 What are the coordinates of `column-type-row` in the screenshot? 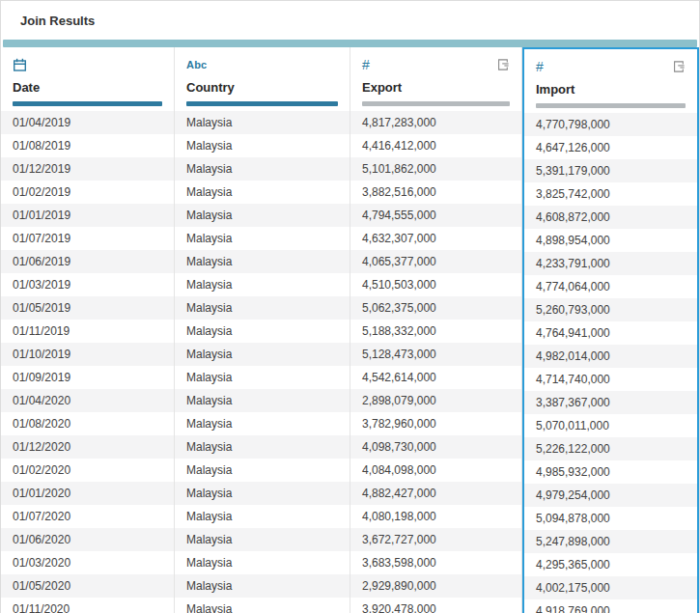 It's located at (87, 66).